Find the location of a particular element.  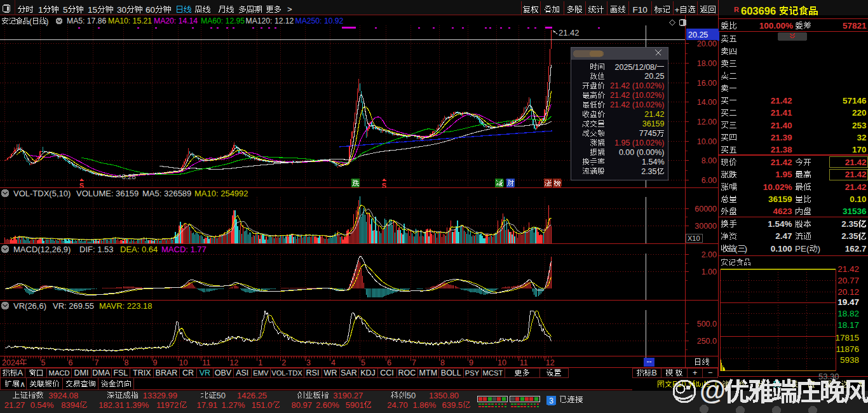

svg-text: SAR is located at coordinates (349, 373).